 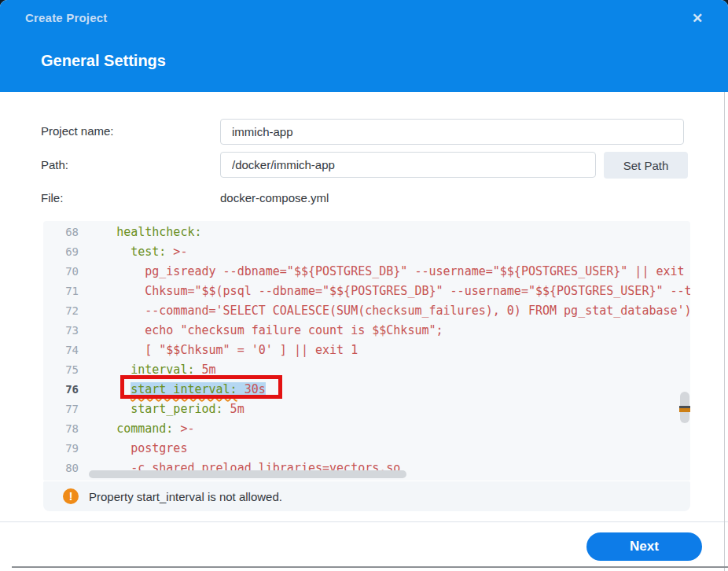 I want to click on file-label: File:, so click(x=52, y=198).